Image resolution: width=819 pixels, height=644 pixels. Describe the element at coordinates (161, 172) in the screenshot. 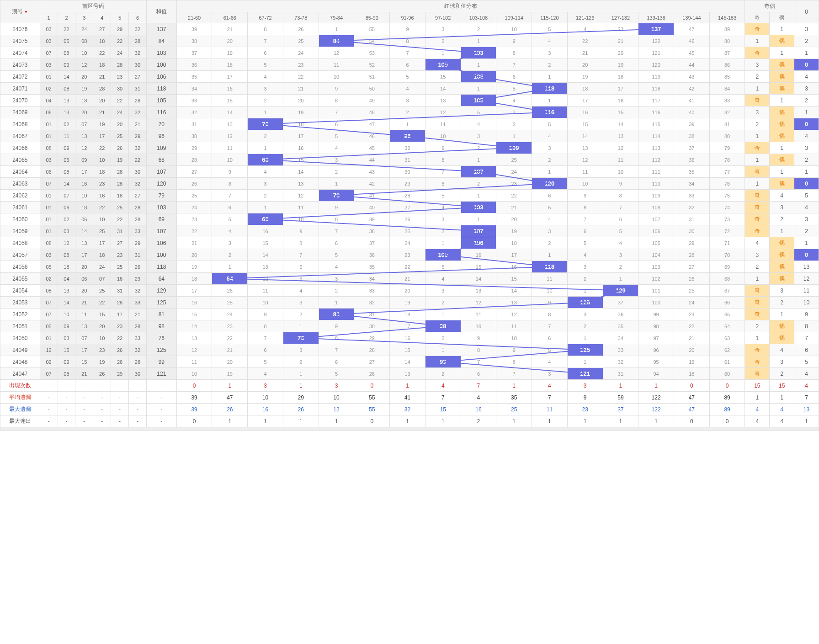

I see `hezhi-cell: 107` at that location.